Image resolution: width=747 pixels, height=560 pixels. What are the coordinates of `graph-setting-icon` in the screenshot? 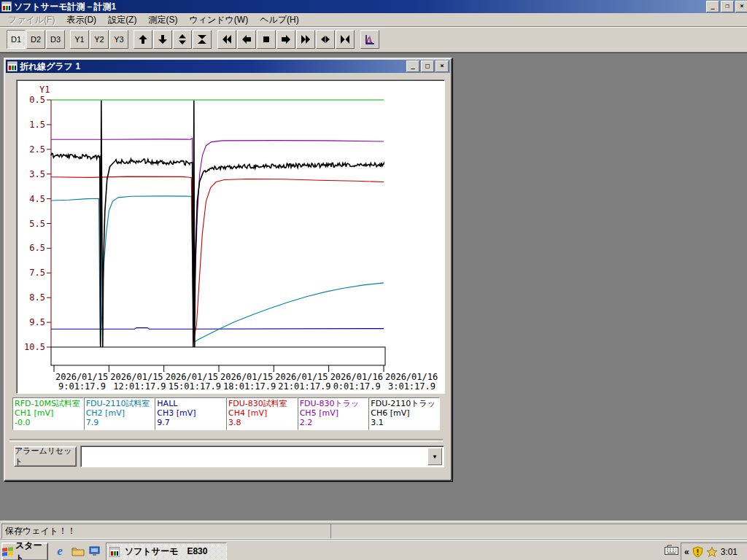 It's located at (370, 39).